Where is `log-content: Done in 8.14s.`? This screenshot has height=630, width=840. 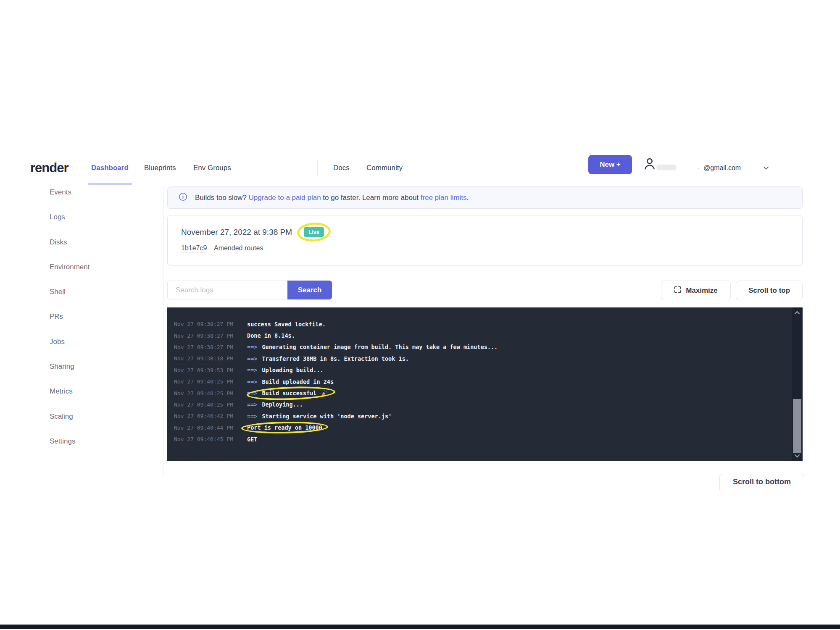 log-content: Done in 8.14s. is located at coordinates (271, 336).